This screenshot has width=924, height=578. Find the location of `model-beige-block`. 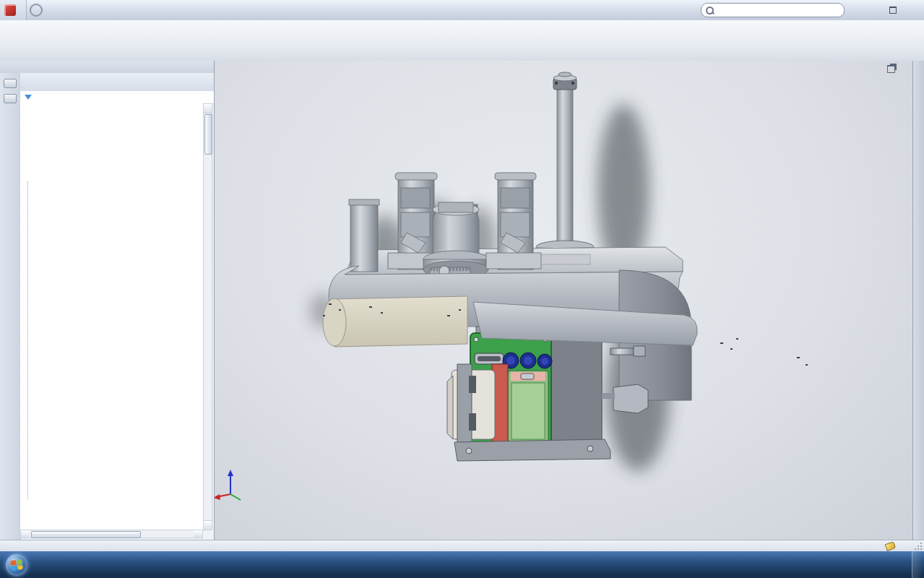

model-beige-block is located at coordinates (395, 322).